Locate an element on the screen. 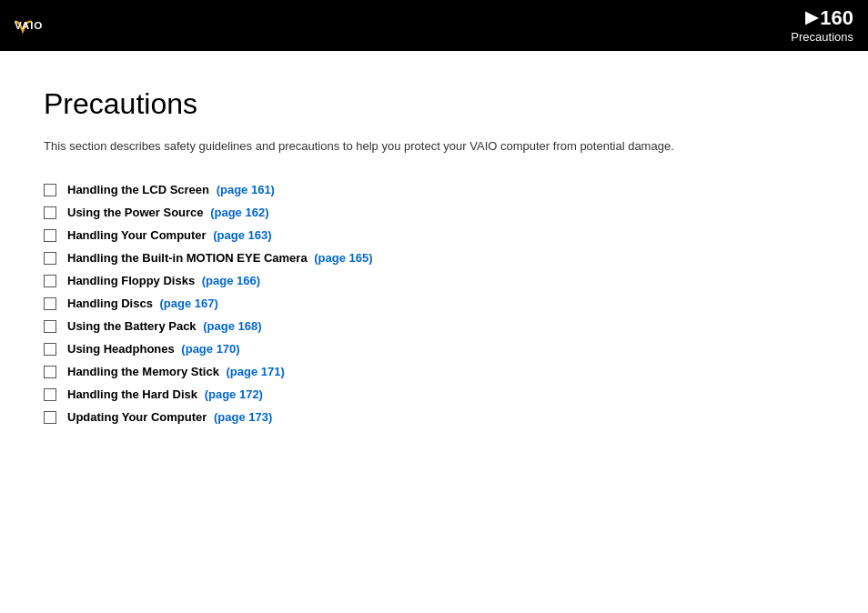 This screenshot has width=868, height=613. toc-list-item: Using the Power Source (page 162) is located at coordinates (434, 213).